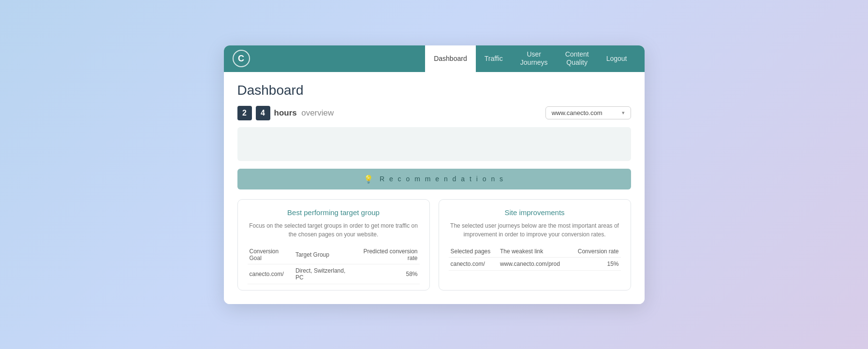  I want to click on nav-traffic: Traffic, so click(494, 59).